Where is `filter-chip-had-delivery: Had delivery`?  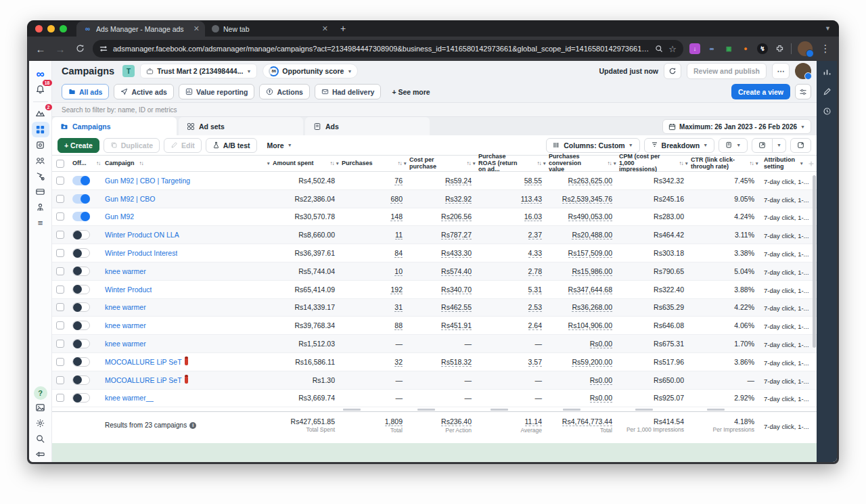
filter-chip-had-delivery: Had delivery is located at coordinates (348, 92).